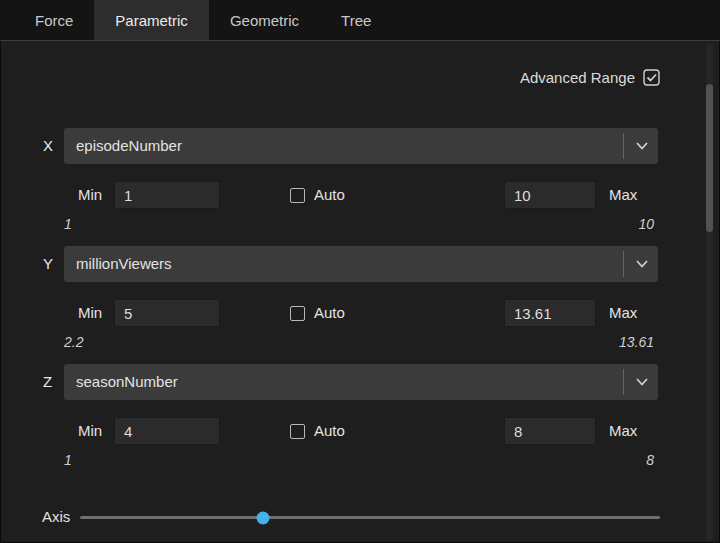  I want to click on axis-slider-track, so click(370, 518).